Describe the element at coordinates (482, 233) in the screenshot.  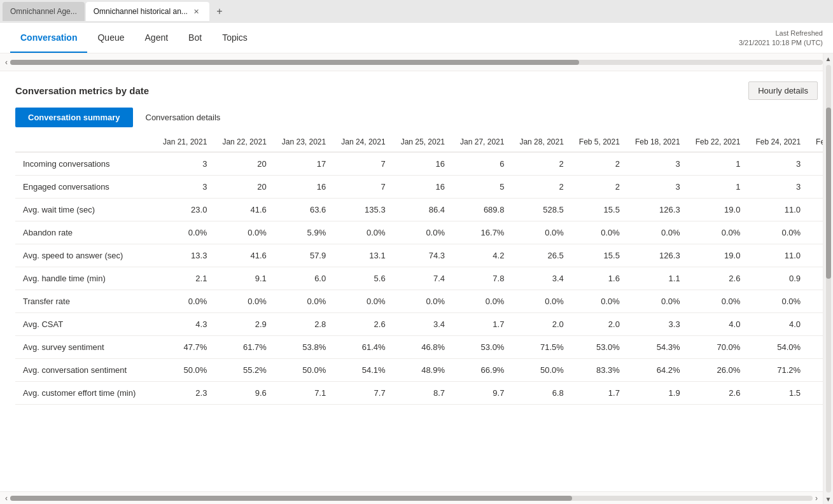
I see `cell-value: 16.7%` at that location.